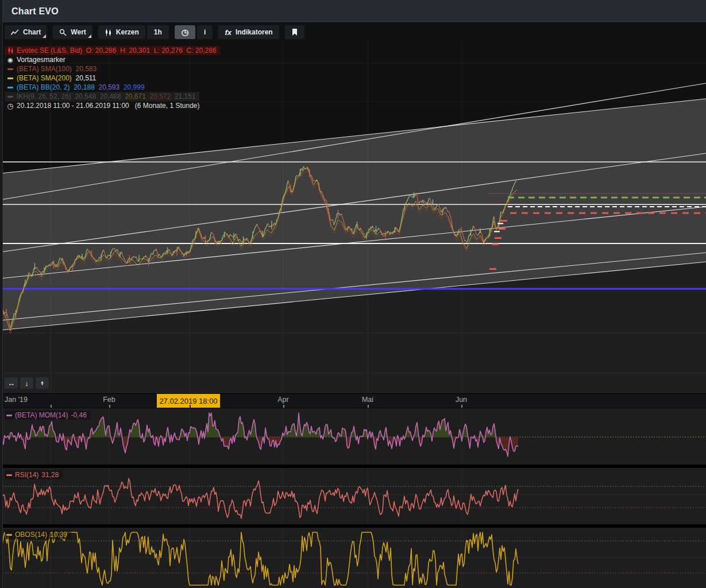 The height and width of the screenshot is (588, 706). Describe the element at coordinates (353, 496) in the screenshot. I see `rsi-indicator-panel: RSI(14)31,28` at that location.